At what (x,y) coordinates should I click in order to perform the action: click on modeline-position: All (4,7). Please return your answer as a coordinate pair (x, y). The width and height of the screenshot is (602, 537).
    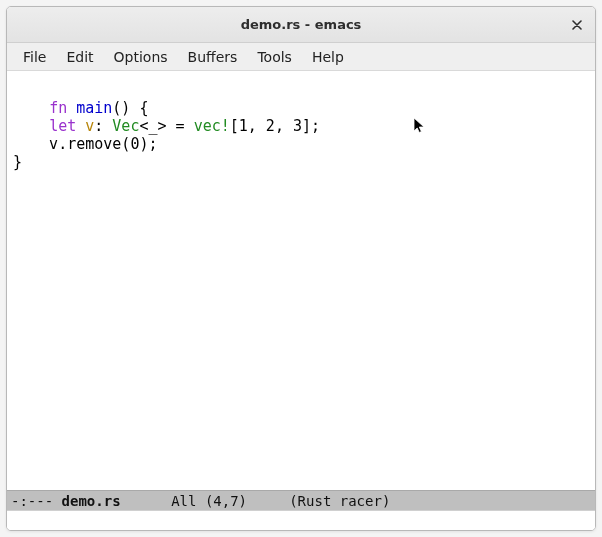
    Looking at the image, I should click on (206, 501).